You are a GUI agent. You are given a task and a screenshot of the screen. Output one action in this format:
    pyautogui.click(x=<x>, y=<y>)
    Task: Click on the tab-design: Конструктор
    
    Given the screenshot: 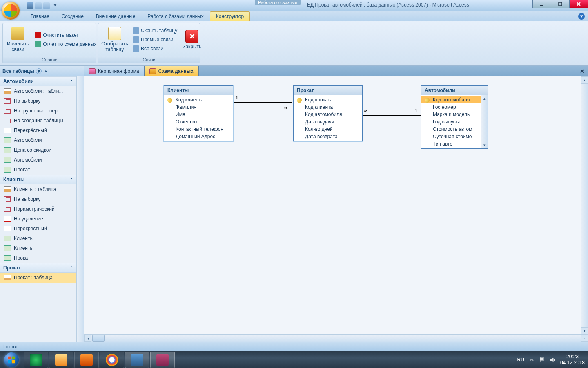 What is the action you would take?
    pyautogui.click(x=230, y=16)
    